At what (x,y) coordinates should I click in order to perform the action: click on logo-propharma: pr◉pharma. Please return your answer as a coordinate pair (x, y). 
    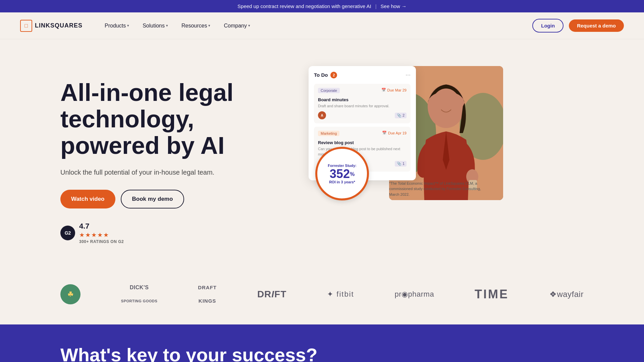
    Looking at the image, I should click on (415, 294).